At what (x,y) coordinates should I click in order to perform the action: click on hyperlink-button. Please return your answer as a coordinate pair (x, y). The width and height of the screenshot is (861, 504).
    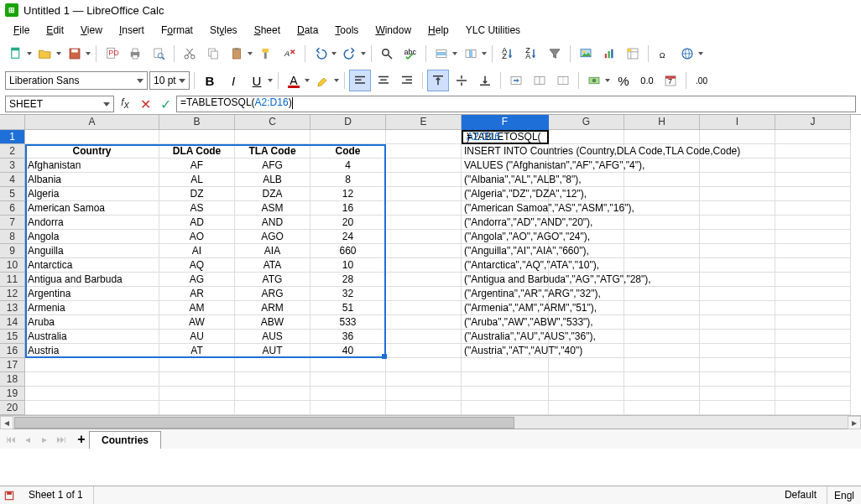
    Looking at the image, I should click on (687, 54).